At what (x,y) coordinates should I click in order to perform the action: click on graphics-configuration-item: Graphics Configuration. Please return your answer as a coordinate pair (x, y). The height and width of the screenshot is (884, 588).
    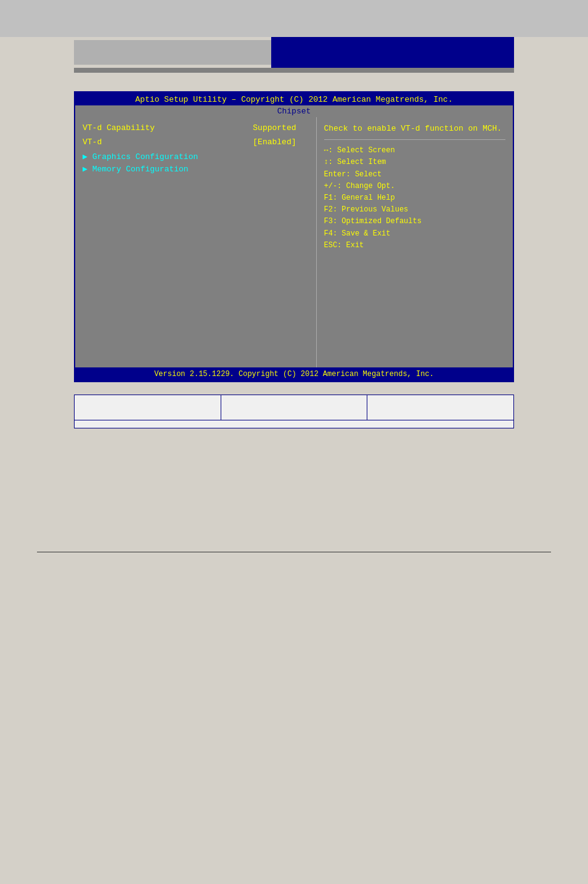
    Looking at the image, I should click on (196, 157).